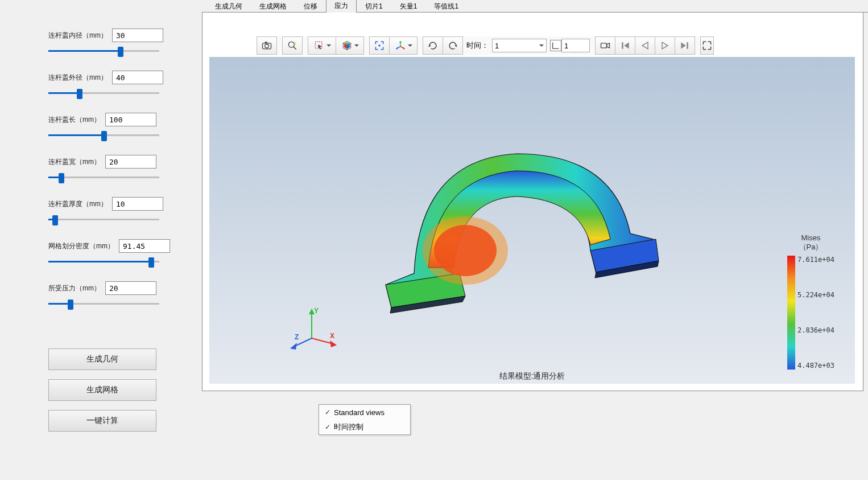 This screenshot has height=480, width=868. Describe the element at coordinates (273, 7) in the screenshot. I see `tab-mesh: 生成网格` at that location.